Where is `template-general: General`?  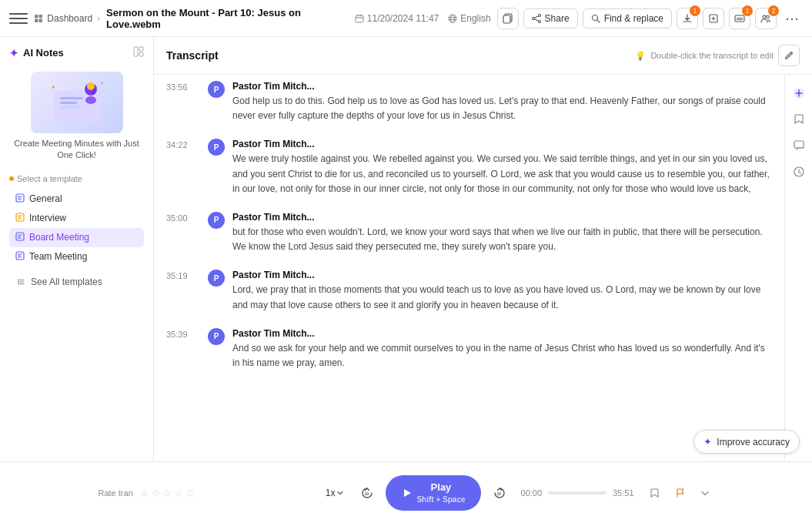 template-general: General is located at coordinates (77, 199).